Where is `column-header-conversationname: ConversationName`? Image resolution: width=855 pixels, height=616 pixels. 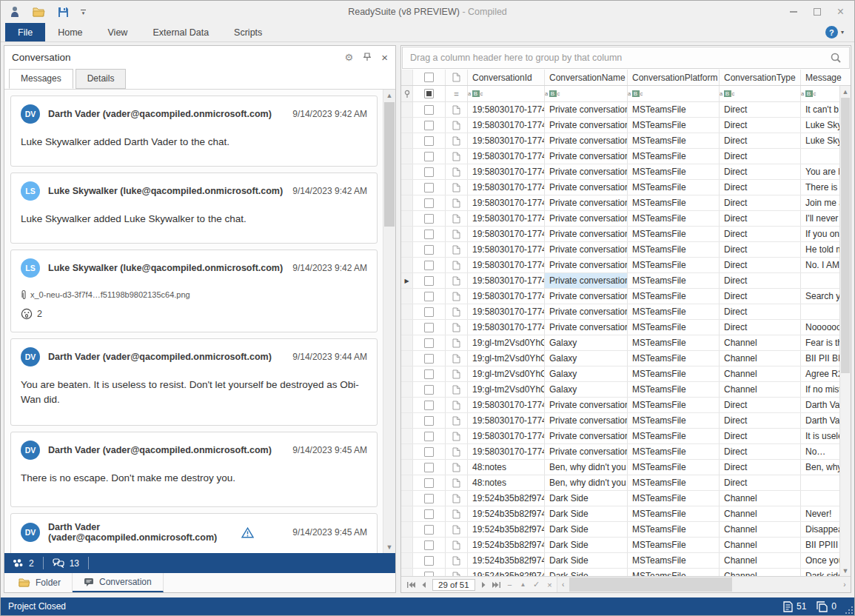
column-header-conversationname: ConversationName is located at coordinates (586, 77).